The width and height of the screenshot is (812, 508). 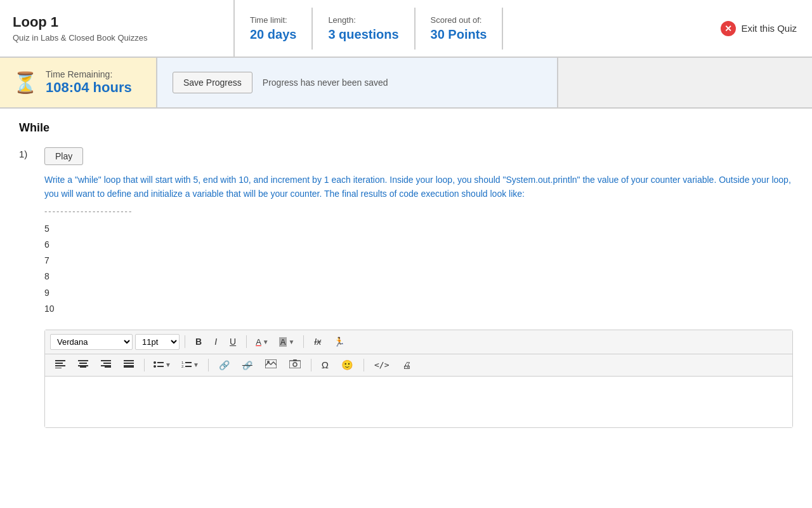 I want to click on header-right-space, so click(x=685, y=83).